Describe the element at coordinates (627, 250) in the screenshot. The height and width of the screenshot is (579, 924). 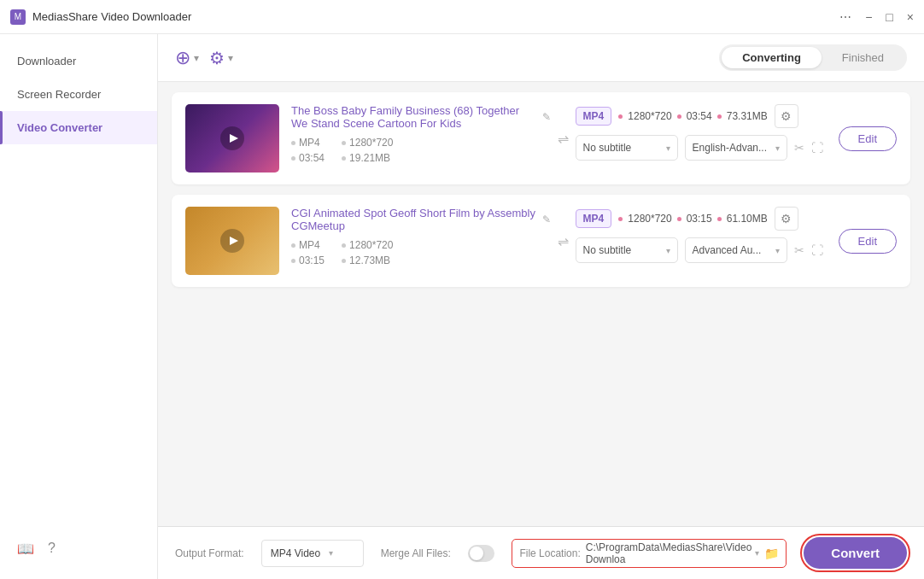
I see `subtitle-select-2: No subtitle ▾` at that location.